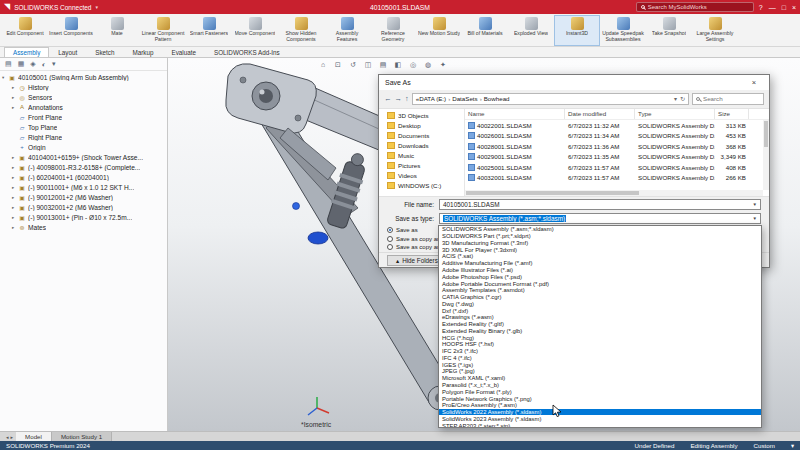 The image size is (800, 450). I want to click on save-as-type-dropdown: SOLIDWORKS Assembly (*.asm;*.sldasm) ▼, so click(600, 218).